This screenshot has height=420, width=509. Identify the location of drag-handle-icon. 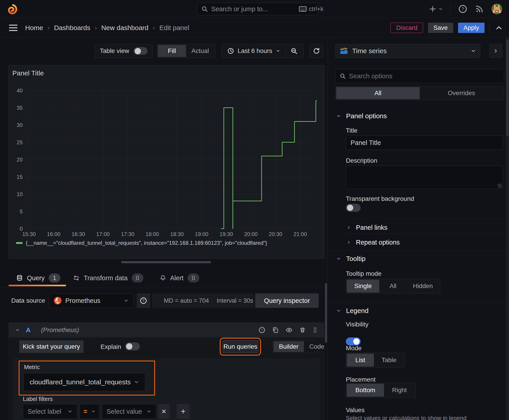
(315, 330).